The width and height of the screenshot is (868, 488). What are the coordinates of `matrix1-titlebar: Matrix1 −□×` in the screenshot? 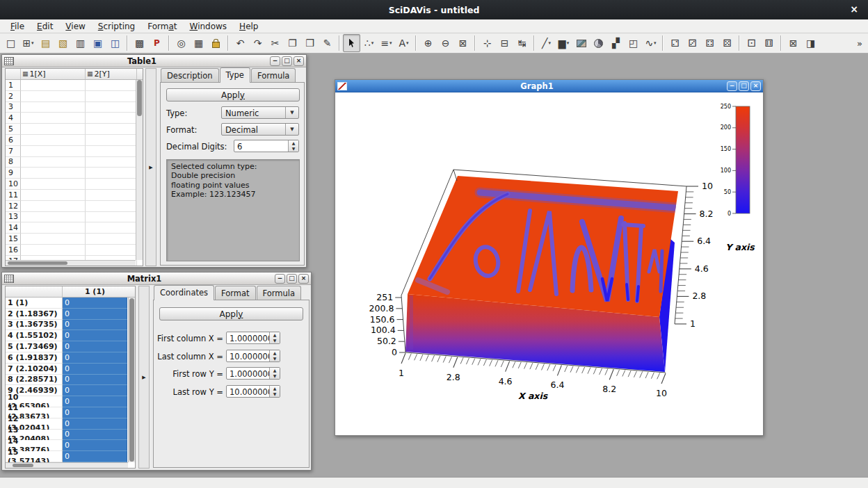 It's located at (156, 279).